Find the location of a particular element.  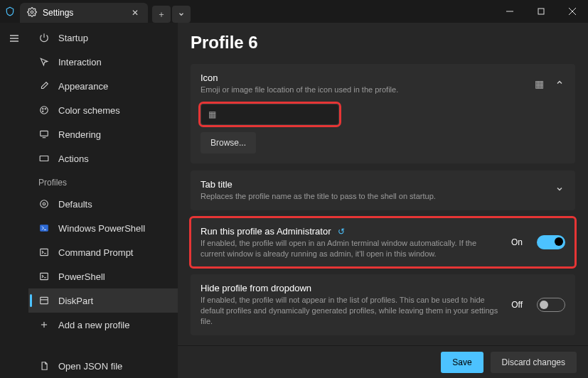

sidebar-item-defaults: Defaults is located at coordinates (103, 204).